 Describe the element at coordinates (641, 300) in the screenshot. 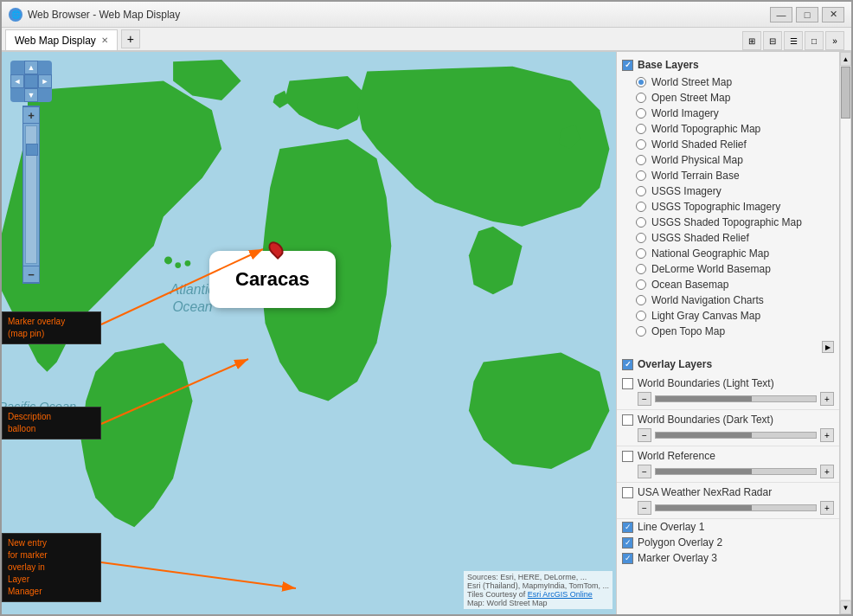

I see `layer-radio-world-navigation-charts` at that location.